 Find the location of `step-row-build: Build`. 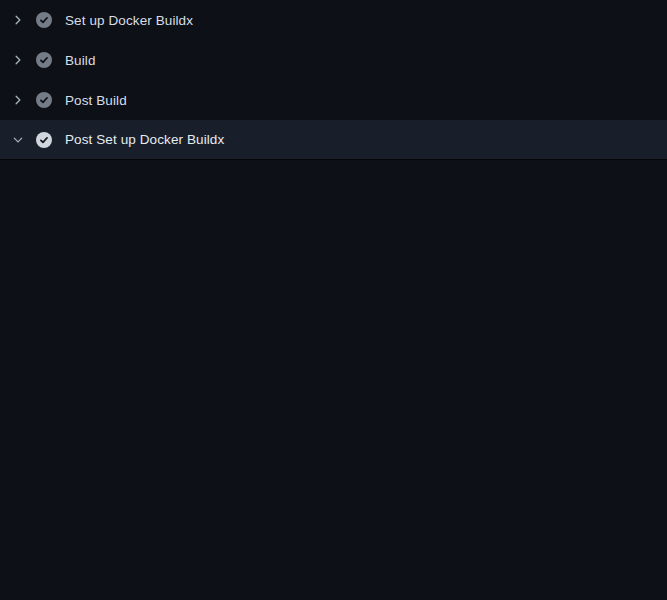

step-row-build: Build is located at coordinates (334, 60).